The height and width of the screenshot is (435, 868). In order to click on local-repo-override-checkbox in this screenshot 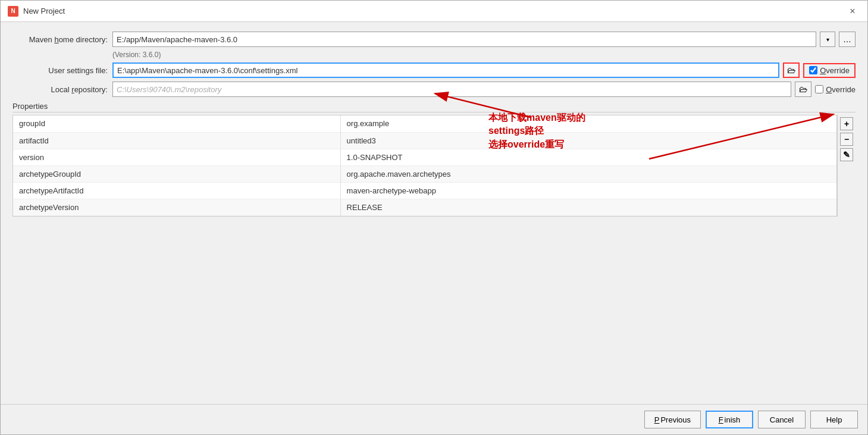, I will do `click(819, 89)`.